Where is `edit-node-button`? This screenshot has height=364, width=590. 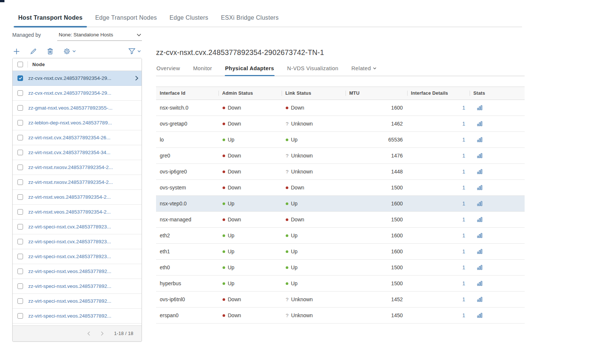
edit-node-button is located at coordinates (33, 51).